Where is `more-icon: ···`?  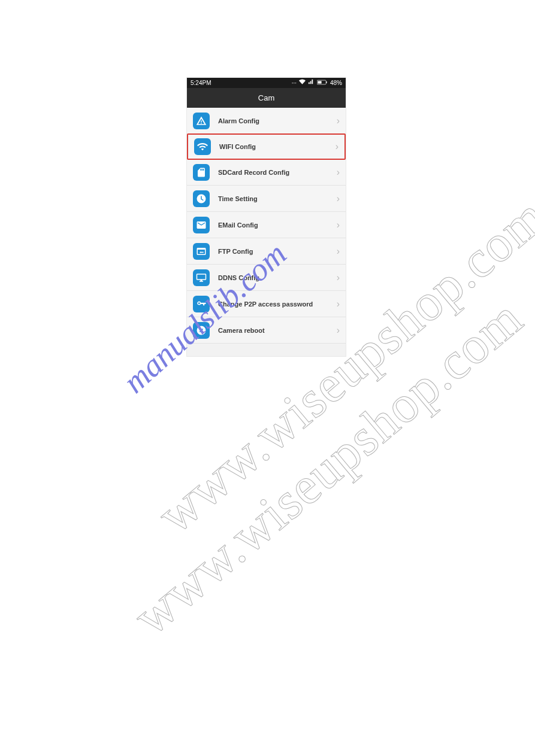 more-icon: ··· is located at coordinates (294, 83).